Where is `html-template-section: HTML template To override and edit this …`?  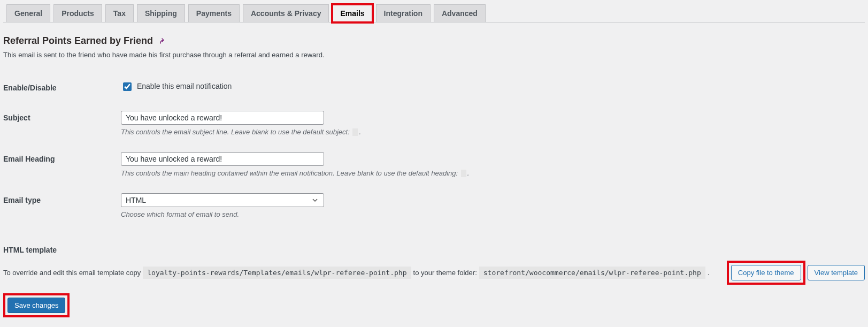 html-template-section: HTML template To override and edit this … is located at coordinates (434, 265).